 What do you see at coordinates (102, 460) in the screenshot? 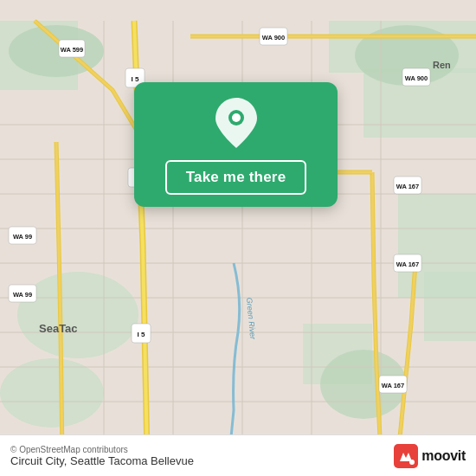
I see `location-name: Circuit City, Seattle Tacoma Bellevue` at bounding box center [102, 460].